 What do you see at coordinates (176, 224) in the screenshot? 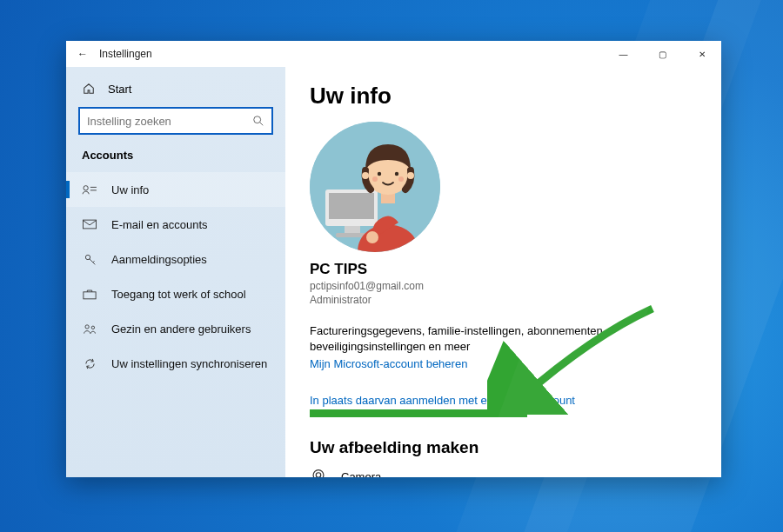
I see `sidebar-item-email: E-mail en accounts` at bounding box center [176, 224].